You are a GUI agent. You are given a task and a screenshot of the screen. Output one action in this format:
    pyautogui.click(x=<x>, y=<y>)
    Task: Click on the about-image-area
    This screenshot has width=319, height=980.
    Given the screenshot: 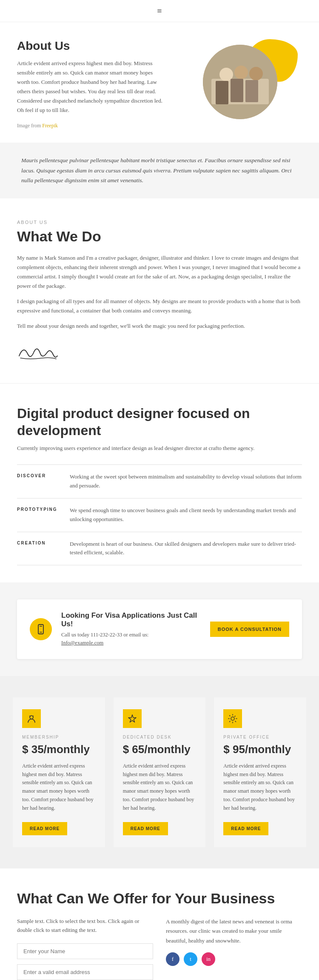 What is the action you would take?
    pyautogui.click(x=240, y=82)
    